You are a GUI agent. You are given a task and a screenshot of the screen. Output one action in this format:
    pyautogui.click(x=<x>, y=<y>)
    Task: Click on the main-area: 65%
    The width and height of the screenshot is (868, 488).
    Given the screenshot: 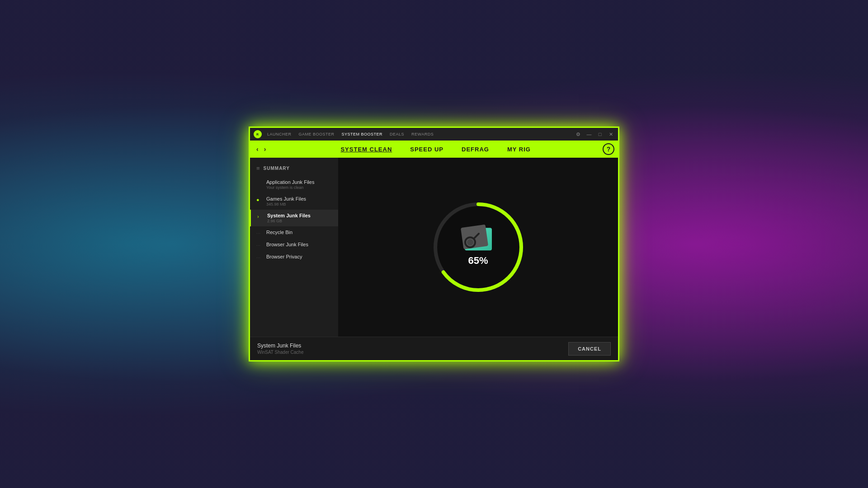 What is the action you would take?
    pyautogui.click(x=478, y=247)
    